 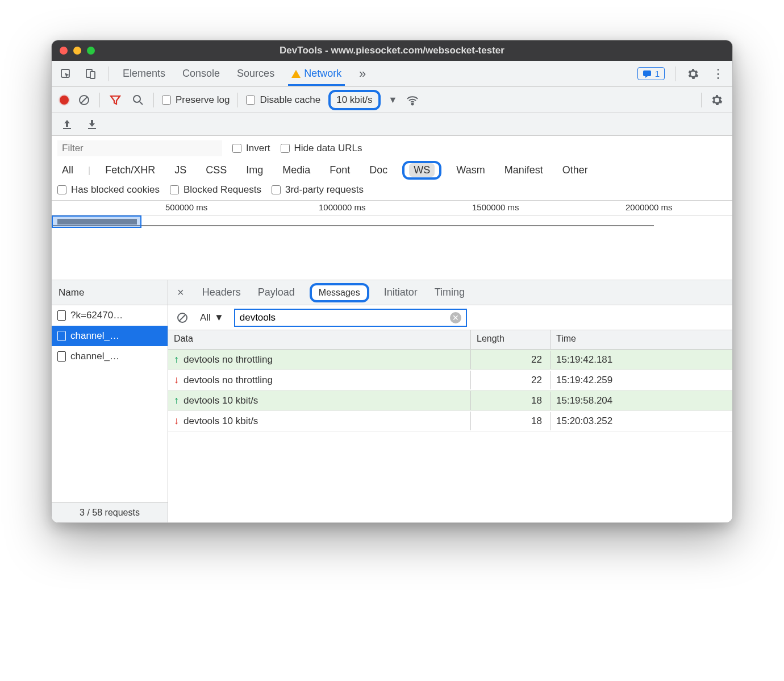 I want to click on type-filter-manifest: Manifest, so click(x=524, y=171).